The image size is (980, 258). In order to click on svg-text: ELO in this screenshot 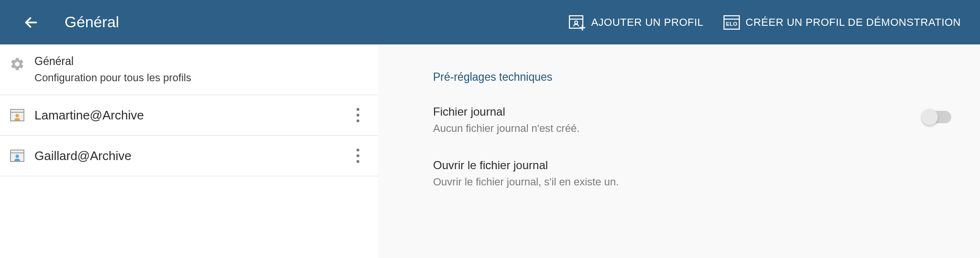, I will do `click(732, 24)`.